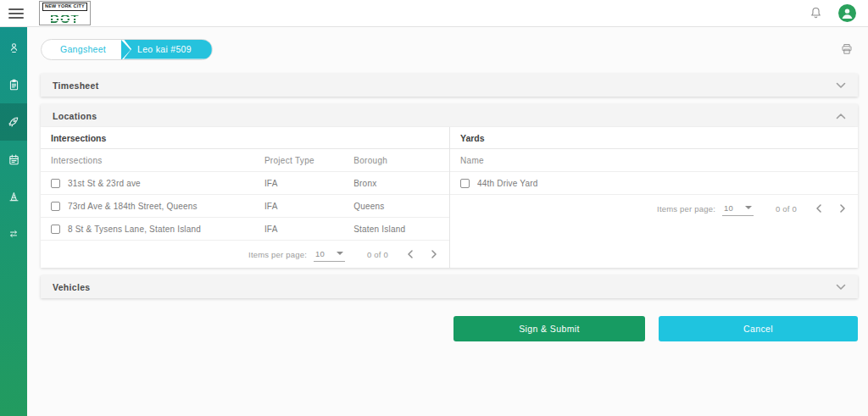  What do you see at coordinates (654, 183) in the screenshot?
I see `table-row: 44th Drive Yard` at bounding box center [654, 183].